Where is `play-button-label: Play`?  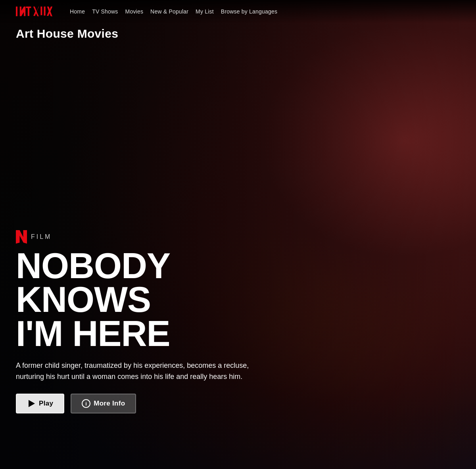 play-button-label: Play is located at coordinates (46, 404).